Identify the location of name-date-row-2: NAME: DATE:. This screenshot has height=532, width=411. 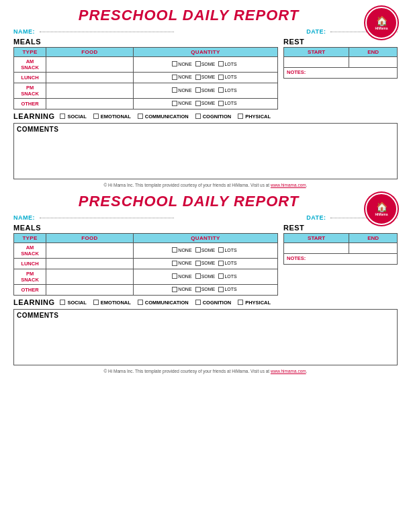
(205, 218).